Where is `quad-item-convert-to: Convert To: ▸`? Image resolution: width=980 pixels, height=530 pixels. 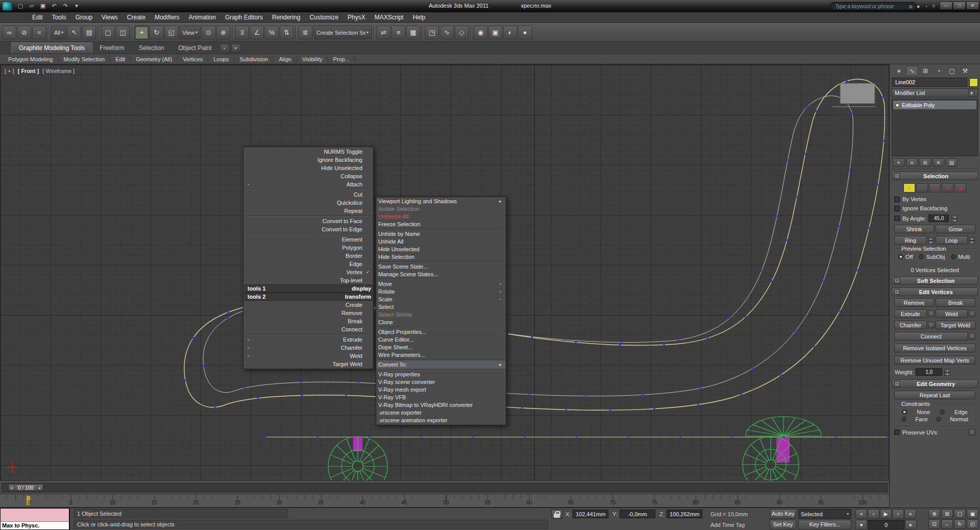 quad-item-convert-to: Convert To: ▸ is located at coordinates (441, 365).